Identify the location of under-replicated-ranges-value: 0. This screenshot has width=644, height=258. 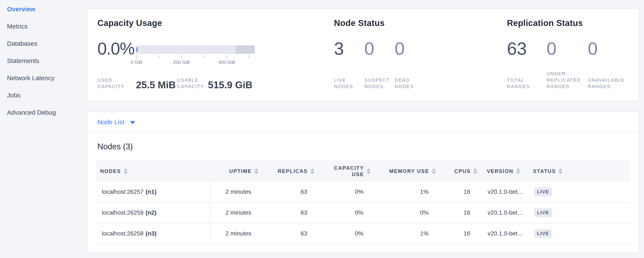
(552, 49).